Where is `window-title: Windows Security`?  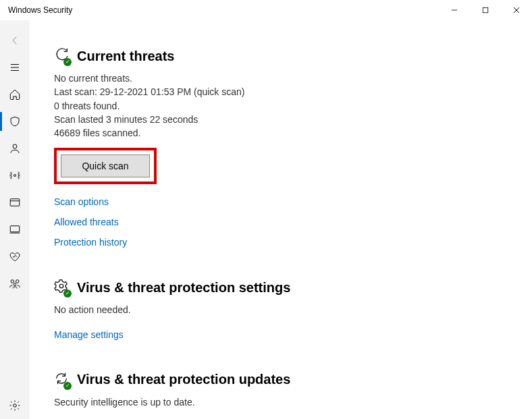 window-title: Windows Security is located at coordinates (41, 10).